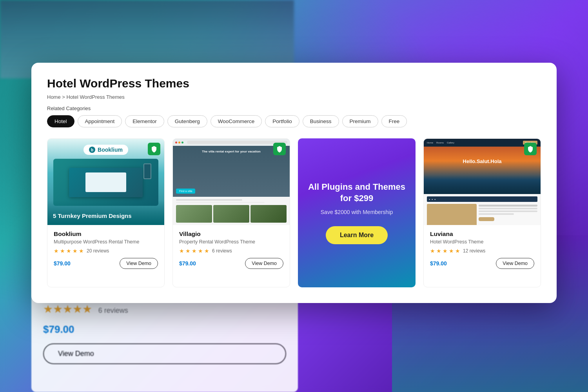 The width and height of the screenshot is (588, 392). What do you see at coordinates (82, 251) in the screenshot?
I see `star-half: ★` at bounding box center [82, 251].